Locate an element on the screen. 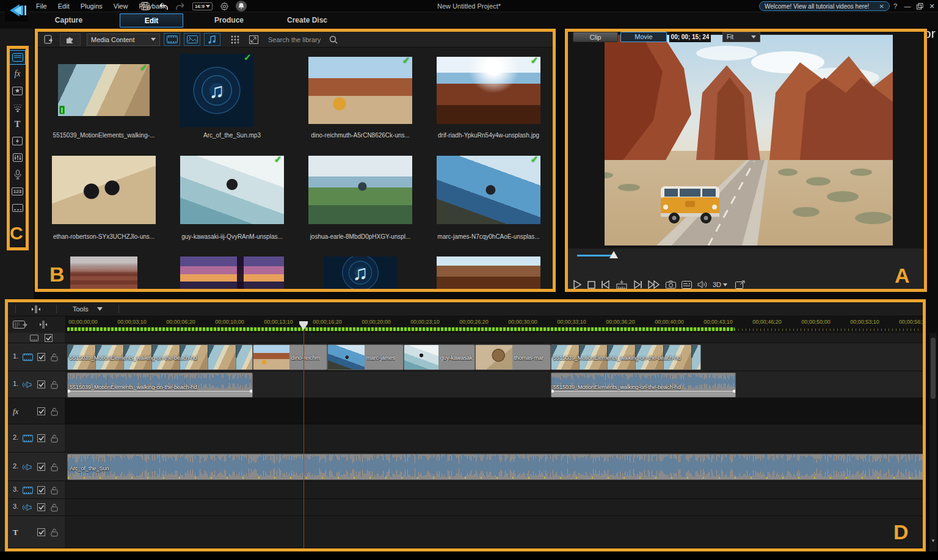  restore-button is located at coordinates (920, 6).